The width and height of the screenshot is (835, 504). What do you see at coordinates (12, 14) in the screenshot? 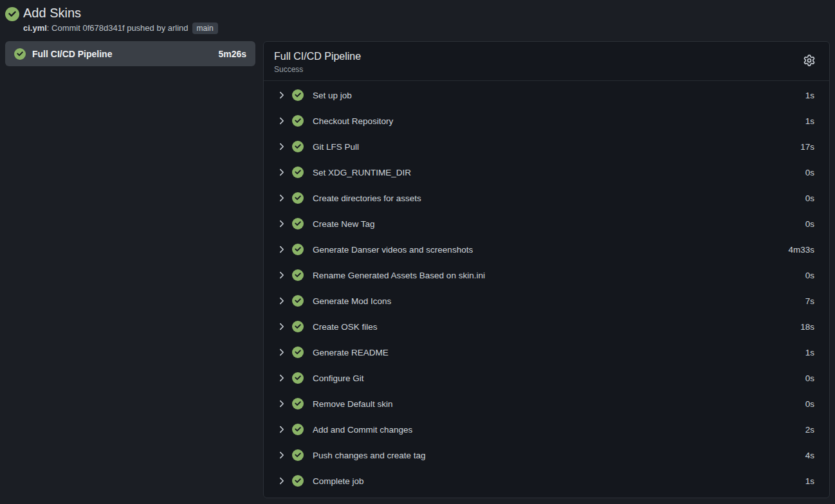
I see `run-status-check-circle-icon` at bounding box center [12, 14].